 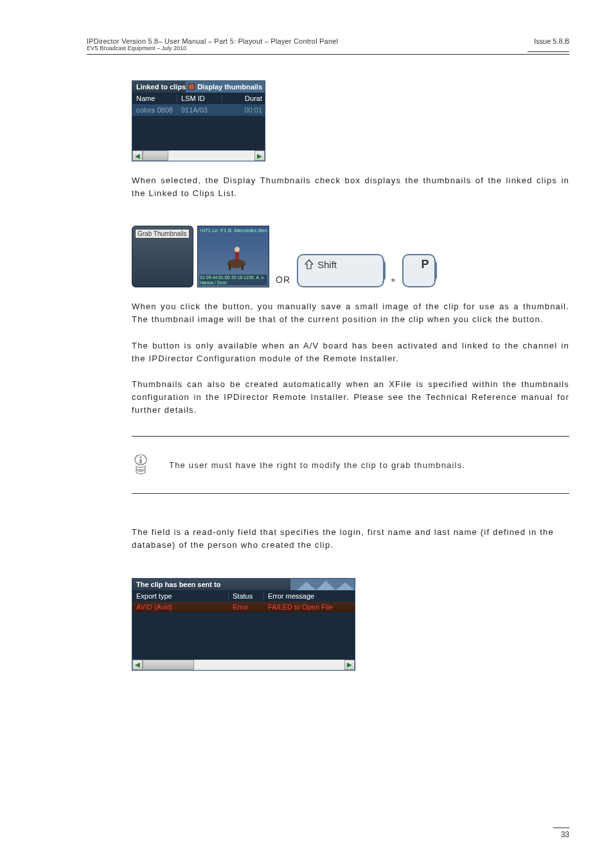 I want to click on cell-name: colors 0808, so click(x=155, y=110).